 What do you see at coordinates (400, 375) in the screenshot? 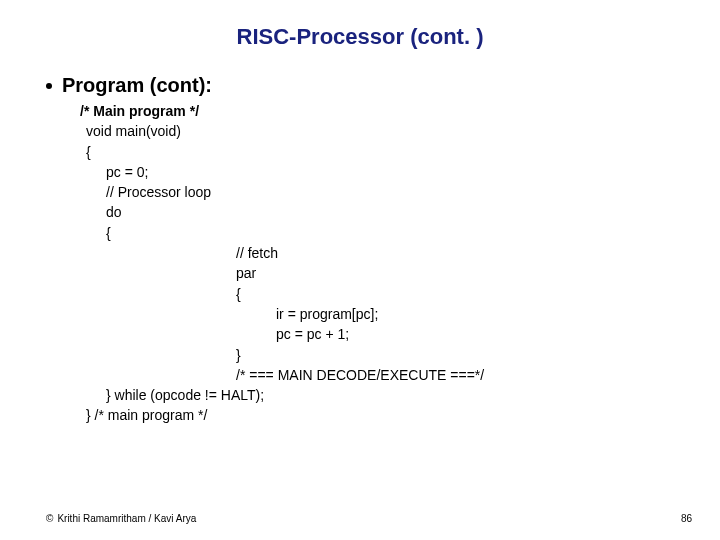
I see `code-line: /* === MAIN DECODE/EXECUTE ===*/` at bounding box center [400, 375].